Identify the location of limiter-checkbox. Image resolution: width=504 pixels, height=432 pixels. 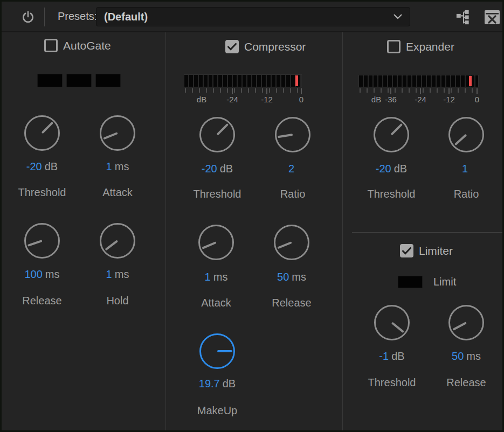
(406, 251).